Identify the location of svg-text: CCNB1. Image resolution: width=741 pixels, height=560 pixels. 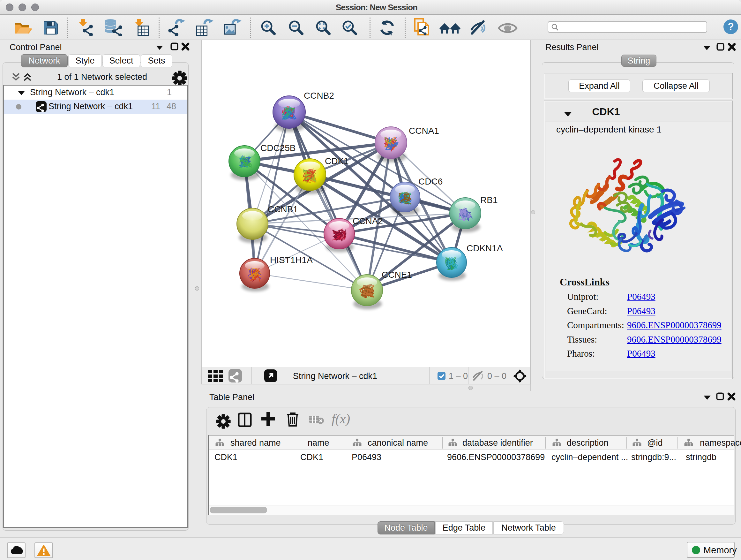
(283, 209).